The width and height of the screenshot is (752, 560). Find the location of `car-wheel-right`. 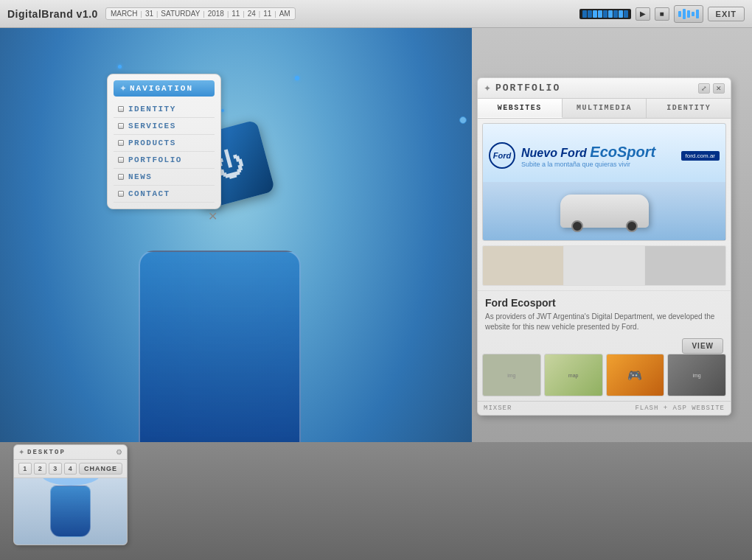

car-wheel-right is located at coordinates (632, 226).